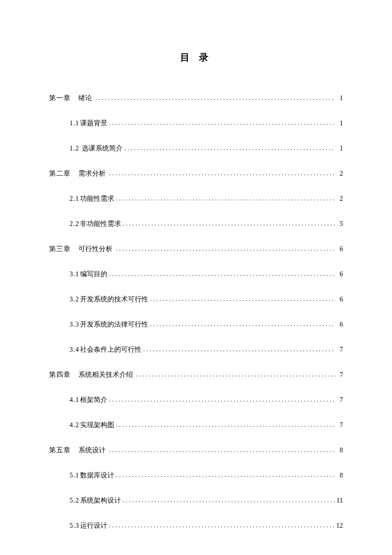 This screenshot has height=555, width=392. Describe the element at coordinates (101, 500) in the screenshot. I see `section-title: 系统架构设计` at that location.